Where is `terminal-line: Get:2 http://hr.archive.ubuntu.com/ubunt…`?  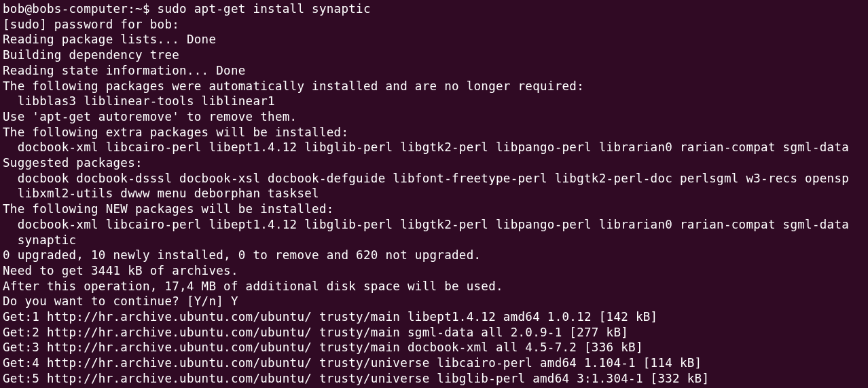
terminal-line: Get:2 http://hr.archive.ubuntu.com/ubunt… is located at coordinates (434, 332).